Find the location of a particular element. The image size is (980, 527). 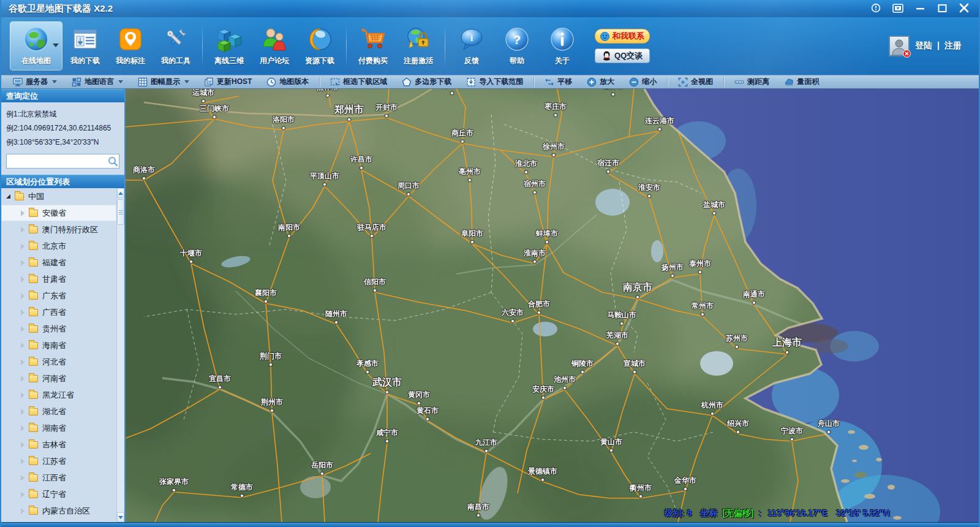

tree-node-province: 江苏省 is located at coordinates (59, 461).